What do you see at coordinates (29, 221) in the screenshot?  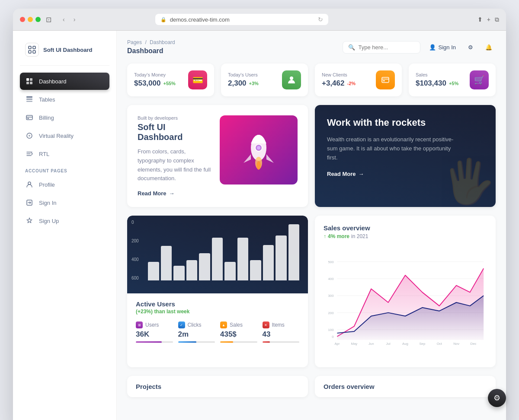 I see `signup-icon` at bounding box center [29, 221].